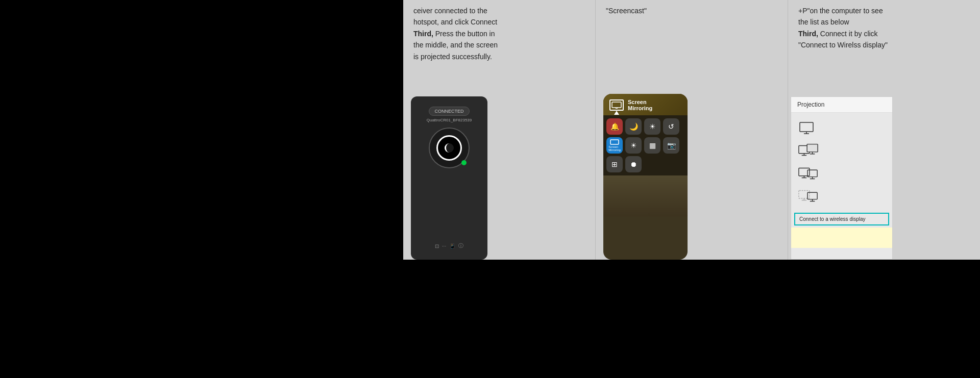  Describe the element at coordinates (633, 145) in the screenshot. I see `ios-sun2-btn: ☀` at that location.